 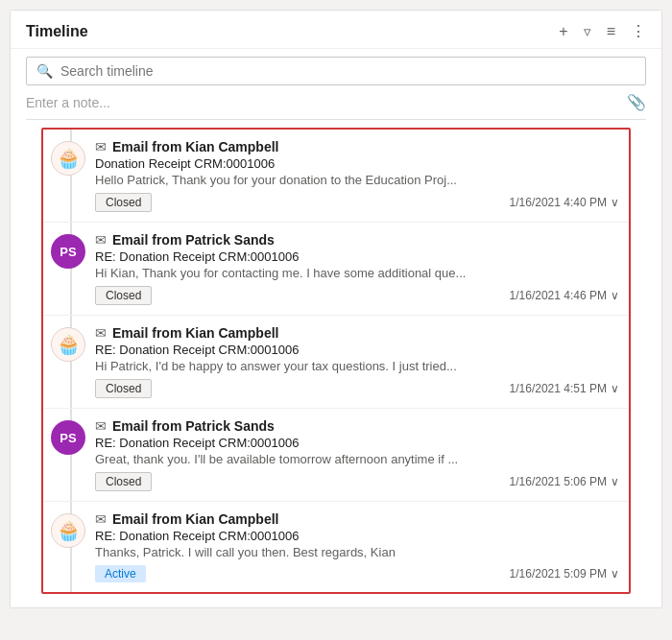 What do you see at coordinates (357, 296) in the screenshot?
I see `item-footer: Closed1/16/2021 4:46 PM∨` at bounding box center [357, 296].